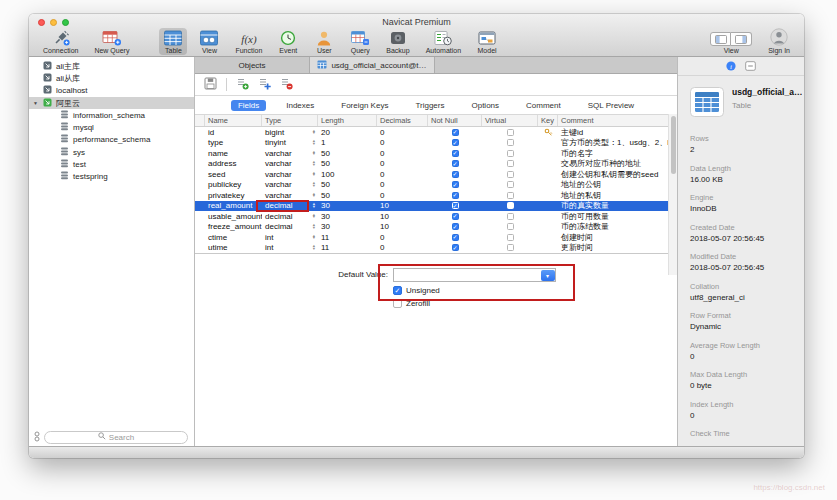  Describe the element at coordinates (731, 66) in the screenshot. I see `info-icon: i` at that location.